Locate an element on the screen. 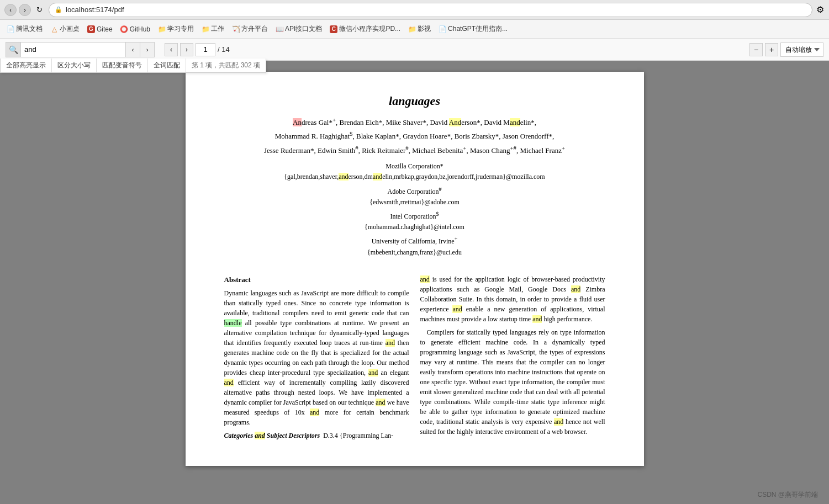  search-next-button: › is located at coordinates (147, 50).